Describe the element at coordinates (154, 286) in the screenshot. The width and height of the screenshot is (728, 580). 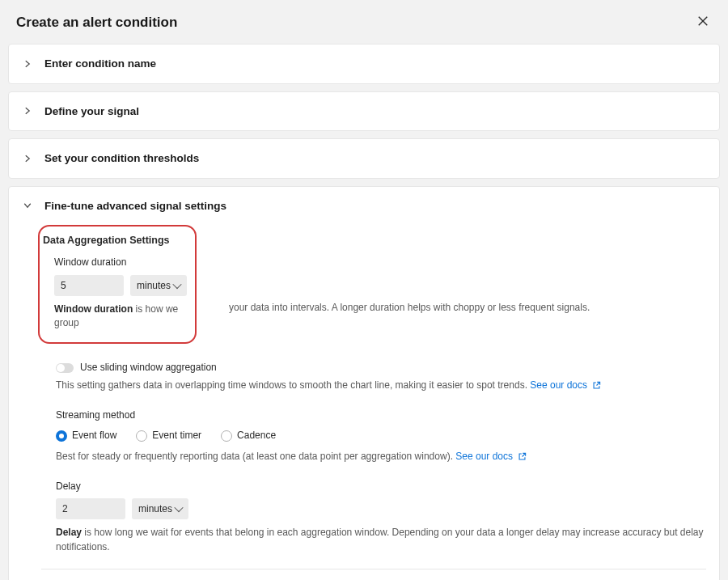
I see `window-duration-unit-label: minutes` at that location.